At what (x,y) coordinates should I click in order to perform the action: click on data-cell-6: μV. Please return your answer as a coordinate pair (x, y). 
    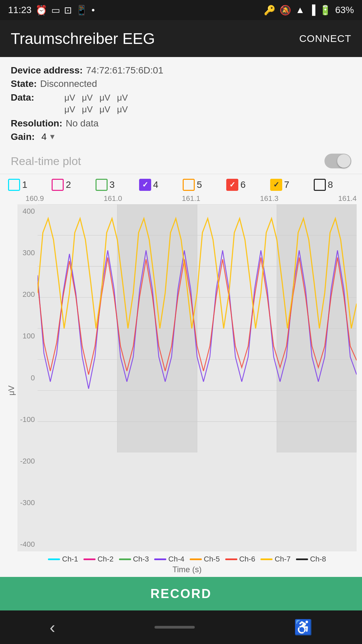
    Looking at the image, I should click on (87, 109).